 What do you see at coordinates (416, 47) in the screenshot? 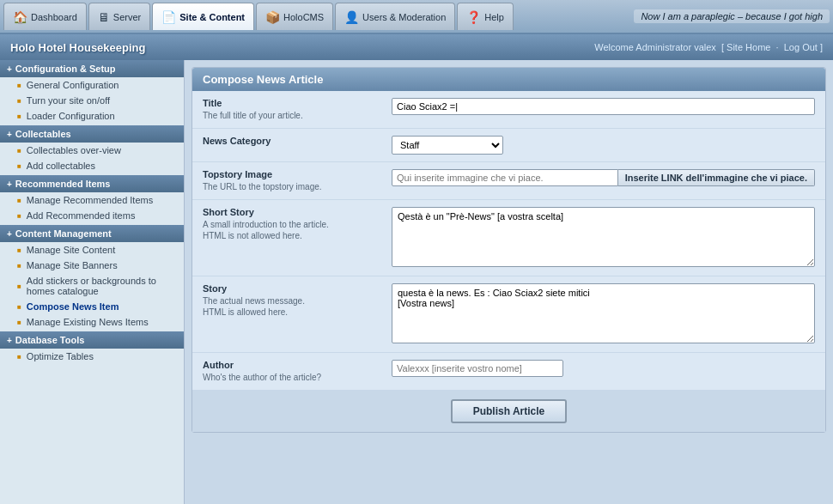
I see `header-bar: Holo Hotel Housekeeping Welcome Administ…` at bounding box center [416, 47].